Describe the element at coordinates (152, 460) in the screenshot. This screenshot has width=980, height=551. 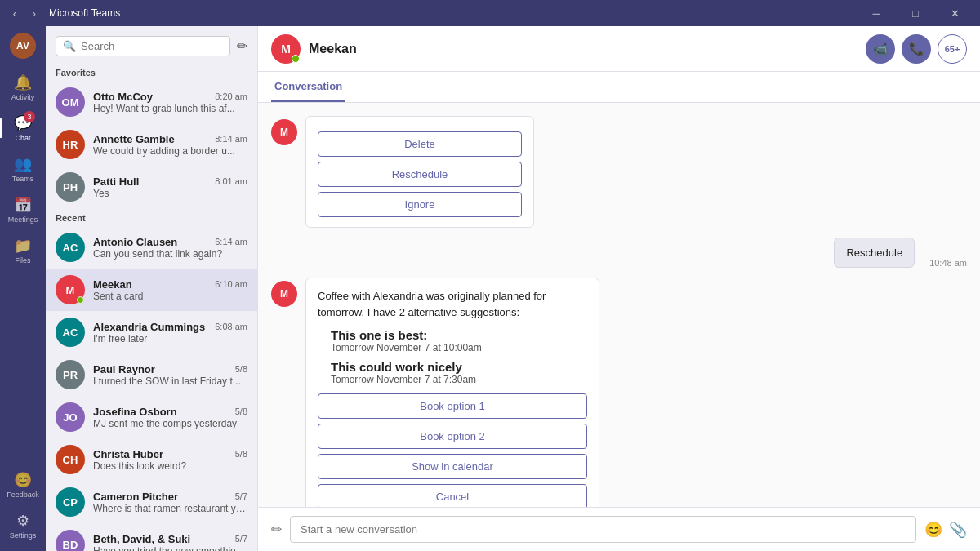
I see `list-item: CH Christa Huber 5/8 Does this look weir…` at that location.